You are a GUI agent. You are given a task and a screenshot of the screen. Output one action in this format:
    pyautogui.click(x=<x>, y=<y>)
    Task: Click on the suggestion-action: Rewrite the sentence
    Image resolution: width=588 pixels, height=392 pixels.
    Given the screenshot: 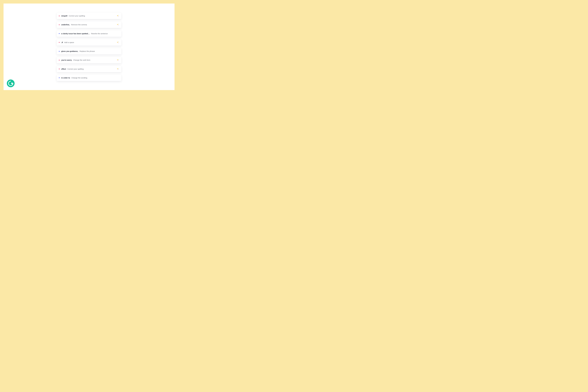 What is the action you would take?
    pyautogui.click(x=100, y=34)
    